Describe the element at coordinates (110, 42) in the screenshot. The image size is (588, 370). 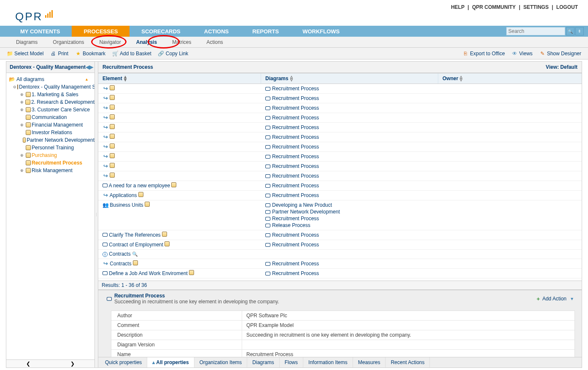
I see `subnav-navigator: Navigator` at that location.